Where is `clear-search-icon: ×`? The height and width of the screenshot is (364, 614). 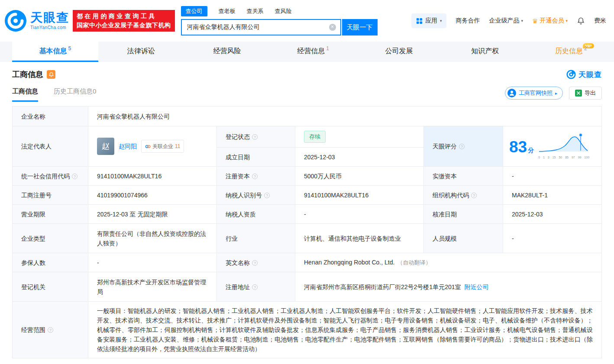 clear-search-icon: × is located at coordinates (333, 27).